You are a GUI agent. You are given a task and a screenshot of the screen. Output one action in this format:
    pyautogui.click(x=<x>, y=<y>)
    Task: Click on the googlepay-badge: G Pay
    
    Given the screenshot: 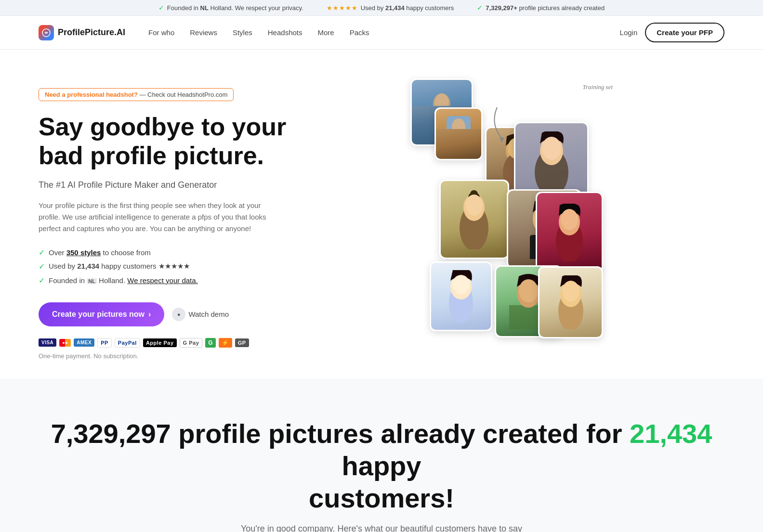 What is the action you would take?
    pyautogui.click(x=191, y=343)
    